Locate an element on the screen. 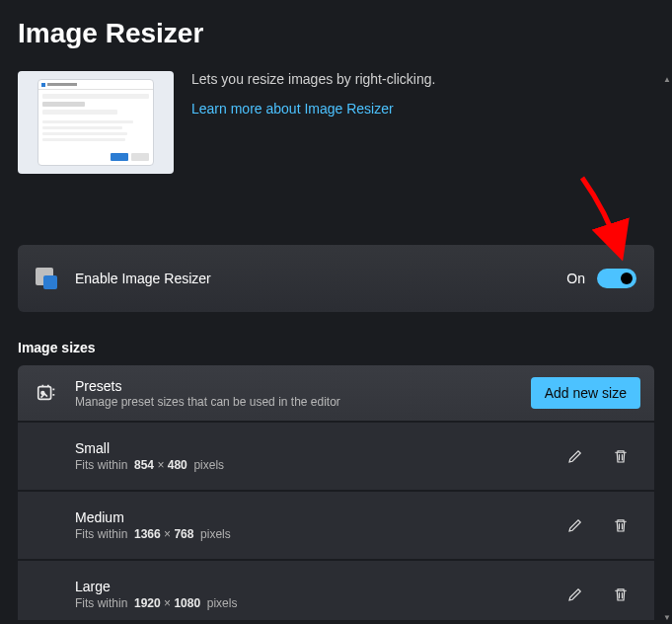 The height and width of the screenshot is (624, 672). scroll-arrow-up-icon: ▲ is located at coordinates (667, 79).